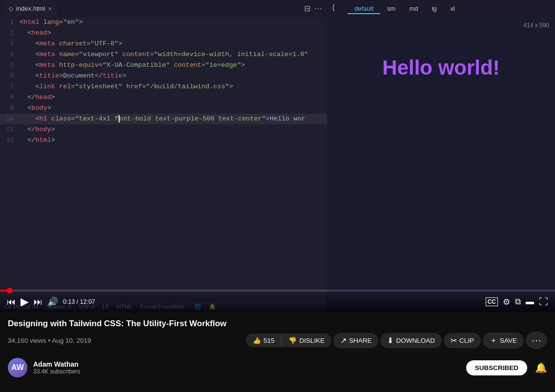  I want to click on more-icon: ⋯, so click(536, 340).